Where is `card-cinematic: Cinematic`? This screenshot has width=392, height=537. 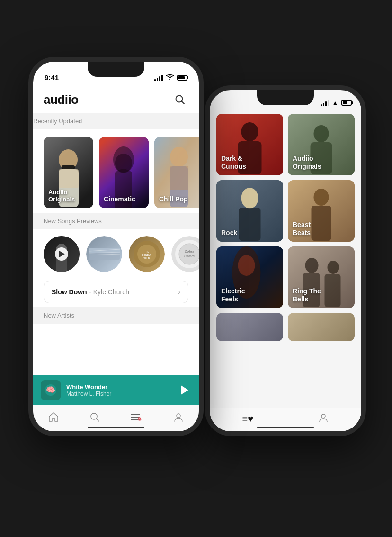 card-cinematic: Cinematic is located at coordinates (124, 173).